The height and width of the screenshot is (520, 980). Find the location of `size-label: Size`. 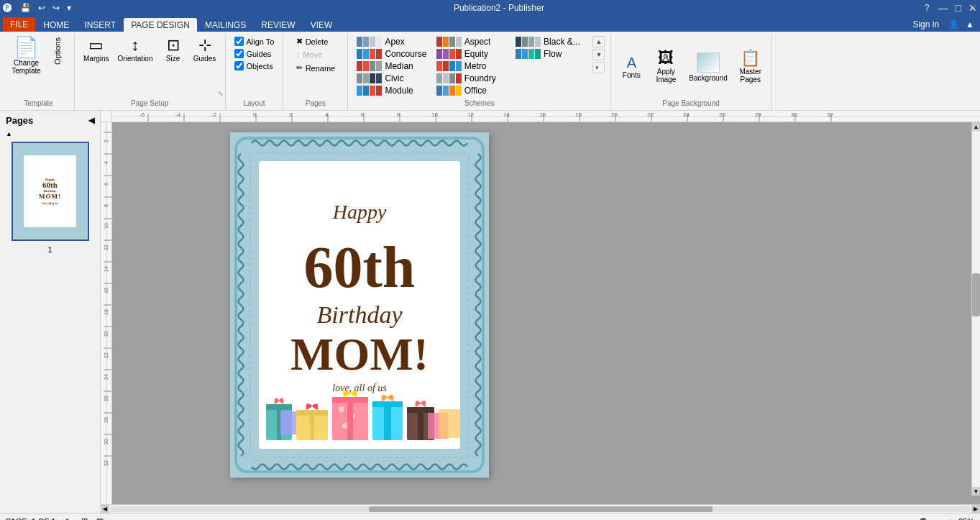

size-label: Size is located at coordinates (173, 59).